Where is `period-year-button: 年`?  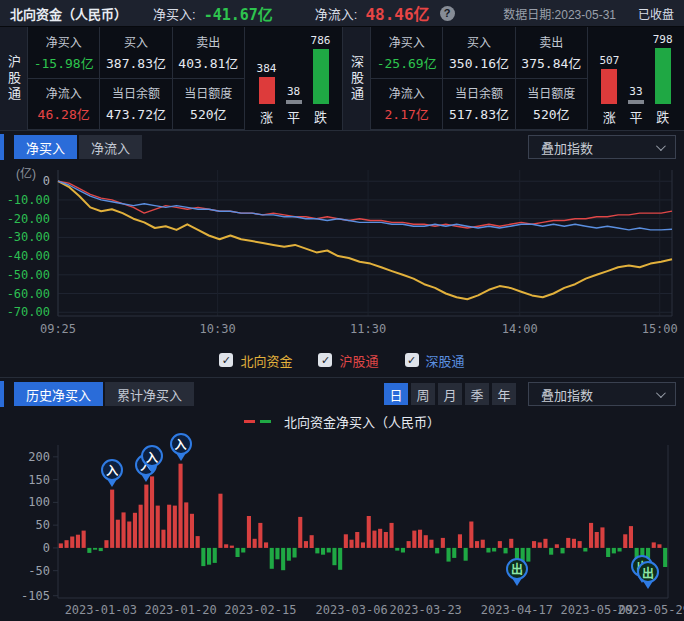 period-year-button: 年 is located at coordinates (504, 394).